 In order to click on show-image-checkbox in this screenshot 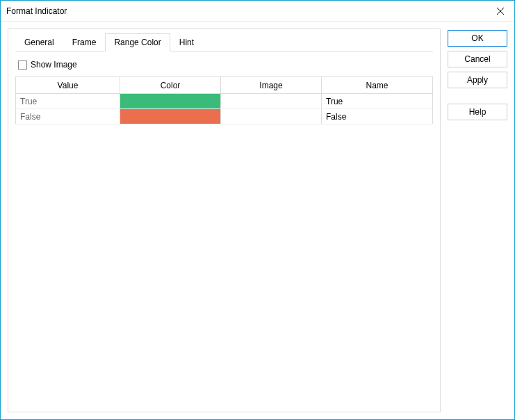, I will do `click(22, 65)`.